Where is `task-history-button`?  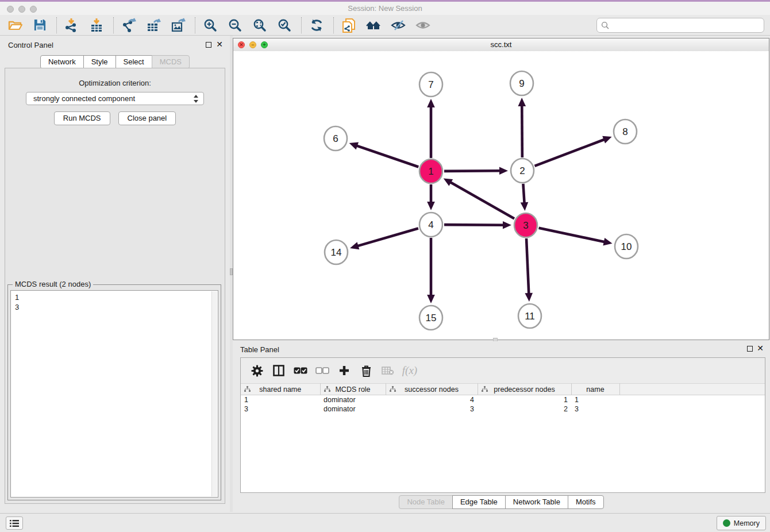 task-history-button is located at coordinates (14, 523).